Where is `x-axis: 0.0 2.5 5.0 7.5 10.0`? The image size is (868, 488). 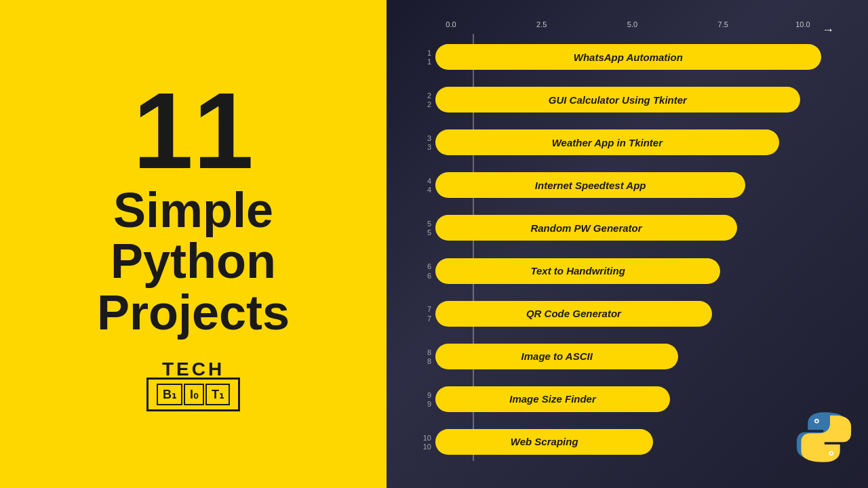
x-axis: 0.0 2.5 5.0 7.5 10.0 is located at coordinates (632, 27).